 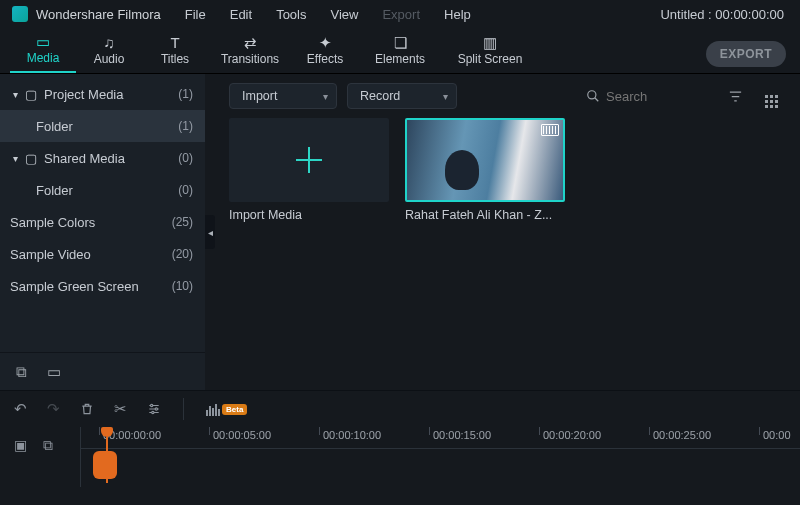 What do you see at coordinates (175, 50) in the screenshot?
I see `tab-titles: T Titles` at bounding box center [175, 50].